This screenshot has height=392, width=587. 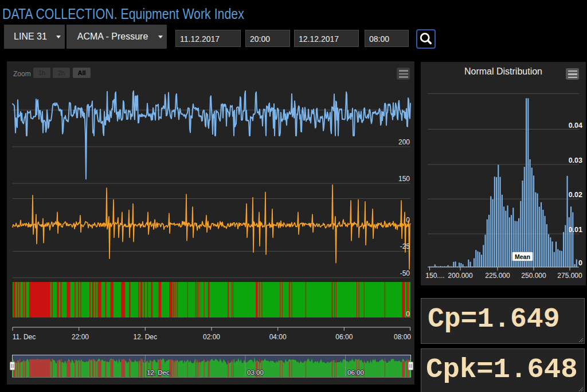 I want to click on svg-text: 0.04, so click(x=576, y=126).